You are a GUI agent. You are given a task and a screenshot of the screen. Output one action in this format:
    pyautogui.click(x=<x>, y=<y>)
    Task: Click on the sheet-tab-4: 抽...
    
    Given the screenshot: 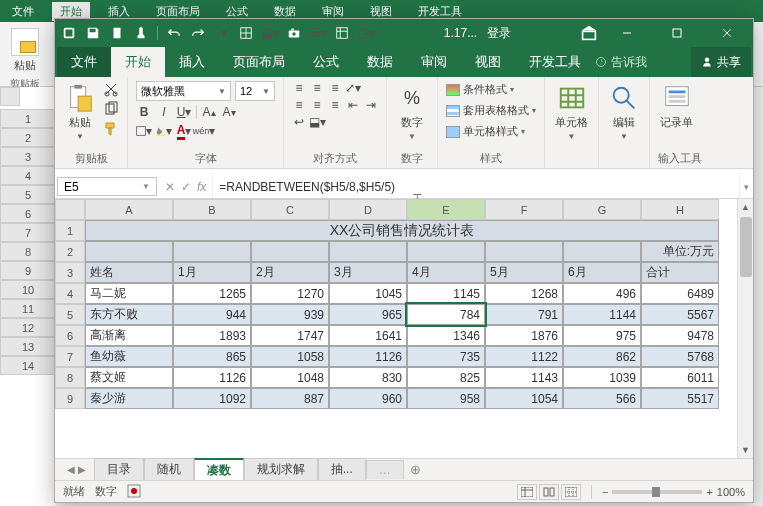 What is the action you would take?
    pyautogui.click(x=342, y=470)
    